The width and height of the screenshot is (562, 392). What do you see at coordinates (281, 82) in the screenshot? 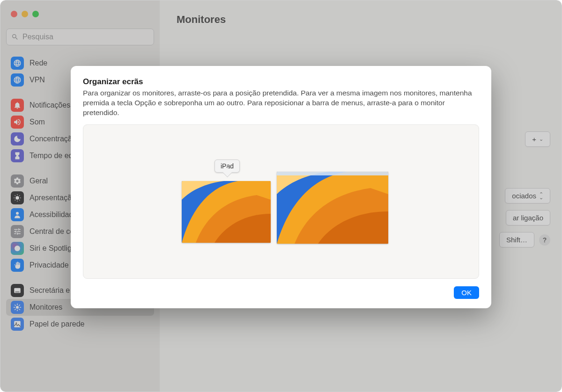
I see `dialog-title: Organizar ecrãs` at bounding box center [281, 82].